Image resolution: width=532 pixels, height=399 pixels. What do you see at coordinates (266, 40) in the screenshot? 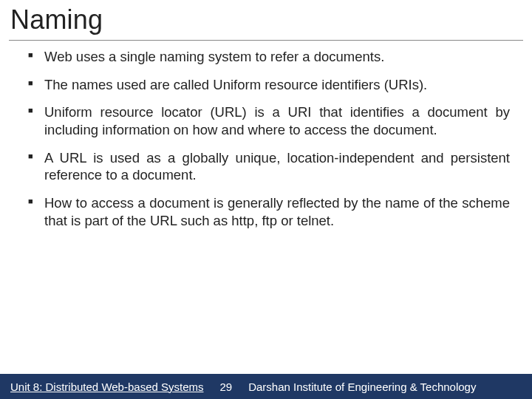
I see `title-rule` at bounding box center [266, 40].